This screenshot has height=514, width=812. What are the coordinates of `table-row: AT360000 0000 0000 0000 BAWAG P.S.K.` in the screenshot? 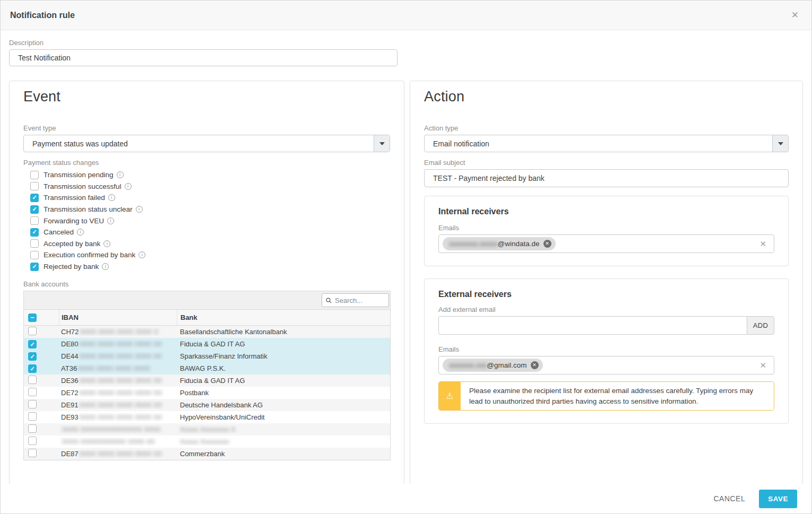 It's located at (207, 368).